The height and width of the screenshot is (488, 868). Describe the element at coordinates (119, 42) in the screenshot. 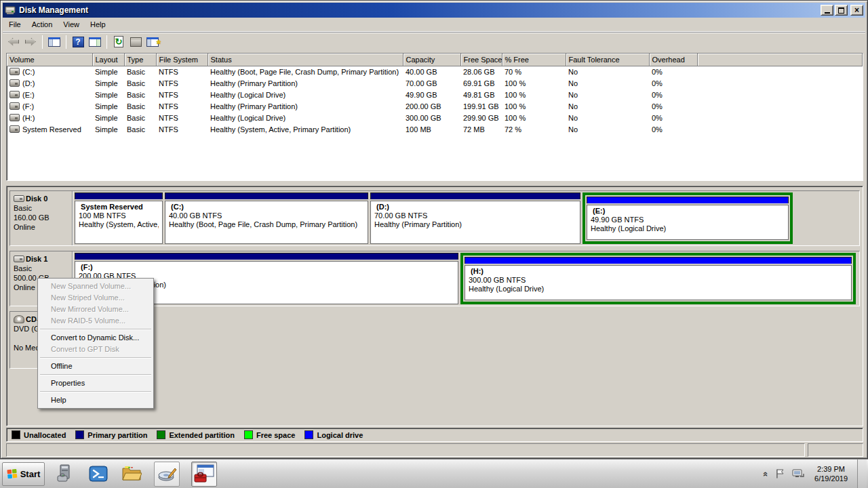

I see `refresh-icon: ↻` at that location.